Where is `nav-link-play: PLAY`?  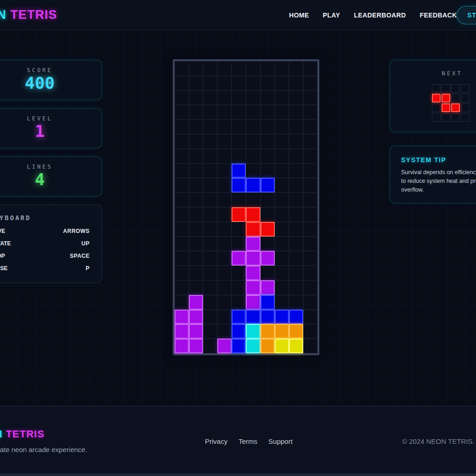
nav-link-play: PLAY is located at coordinates (332, 15).